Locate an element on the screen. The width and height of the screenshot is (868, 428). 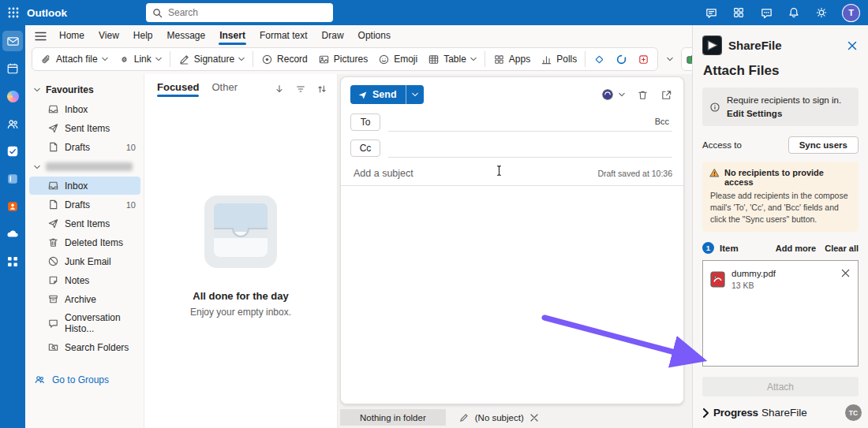
search-box is located at coordinates (240, 13).